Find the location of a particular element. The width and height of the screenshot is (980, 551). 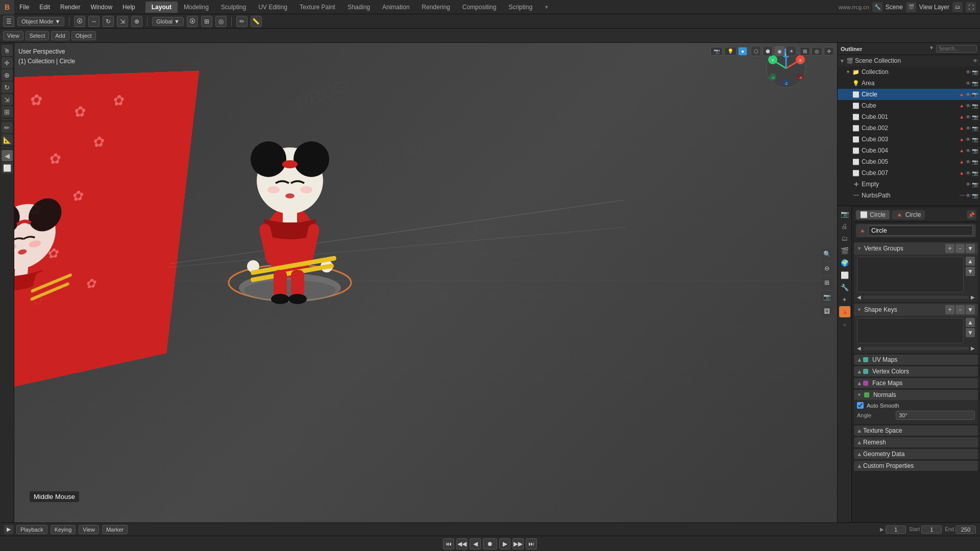

outliner-collection: ▼ 📁 Collection 👁 📷 is located at coordinates (909, 72).